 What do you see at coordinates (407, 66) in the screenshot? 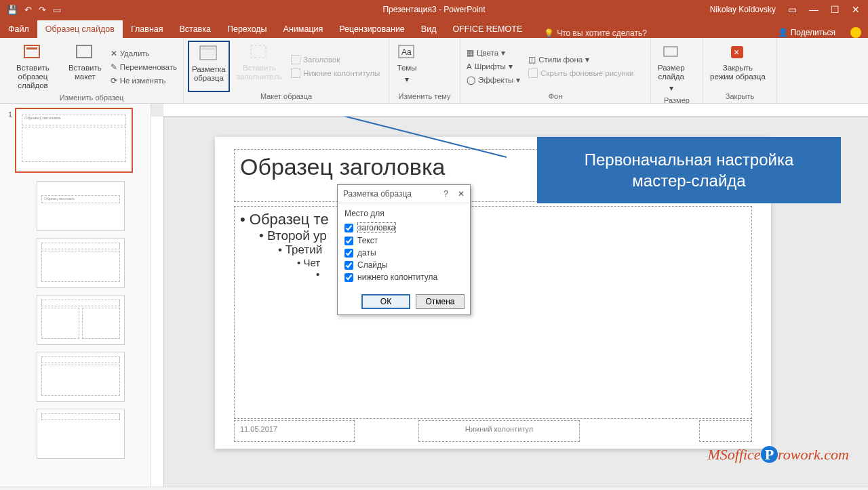
I see `themes-button: Aa Темы▾` at bounding box center [407, 66].